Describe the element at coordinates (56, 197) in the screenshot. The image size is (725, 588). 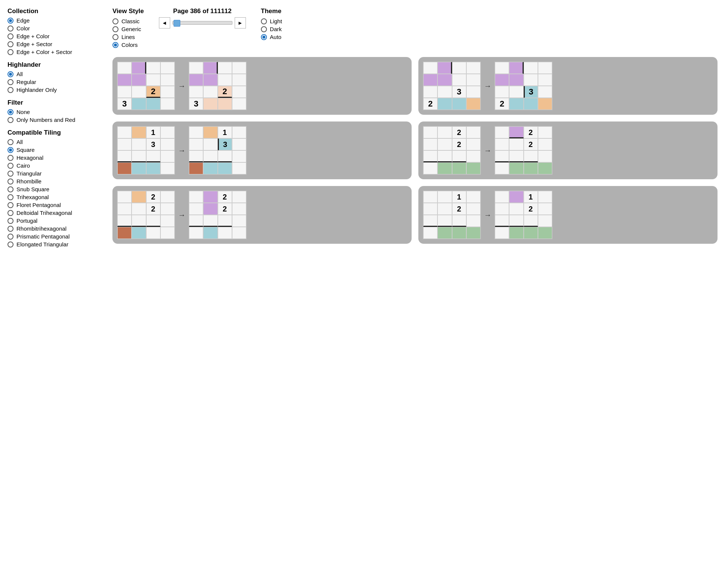
I see `tiling-trihexagonal: Trihexagonal` at that location.